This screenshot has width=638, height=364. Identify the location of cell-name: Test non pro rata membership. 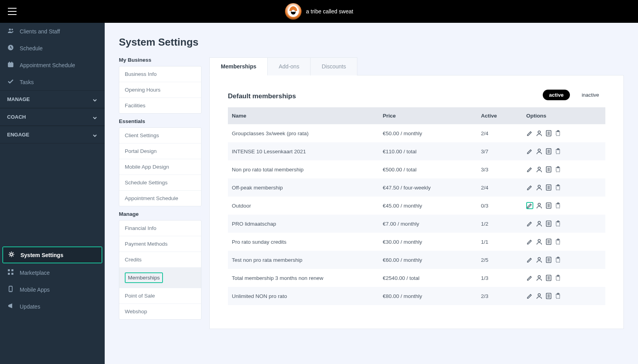
(303, 260).